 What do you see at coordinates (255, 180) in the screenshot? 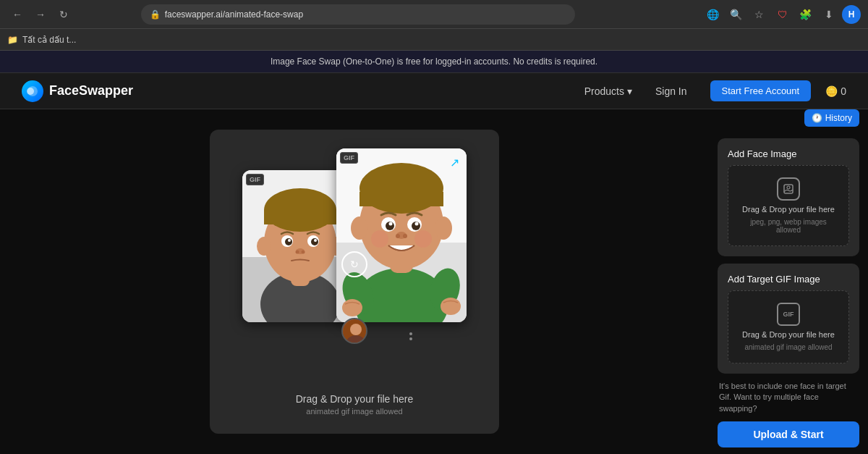
I see `gif-badge-left: GIF` at bounding box center [255, 180].